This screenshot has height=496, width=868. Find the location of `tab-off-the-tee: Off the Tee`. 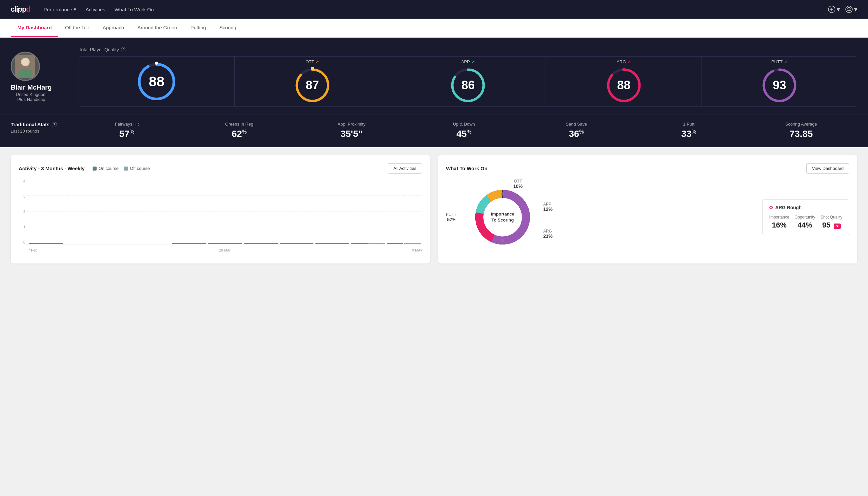

tab-off-the-tee: Off the Tee is located at coordinates (77, 28).